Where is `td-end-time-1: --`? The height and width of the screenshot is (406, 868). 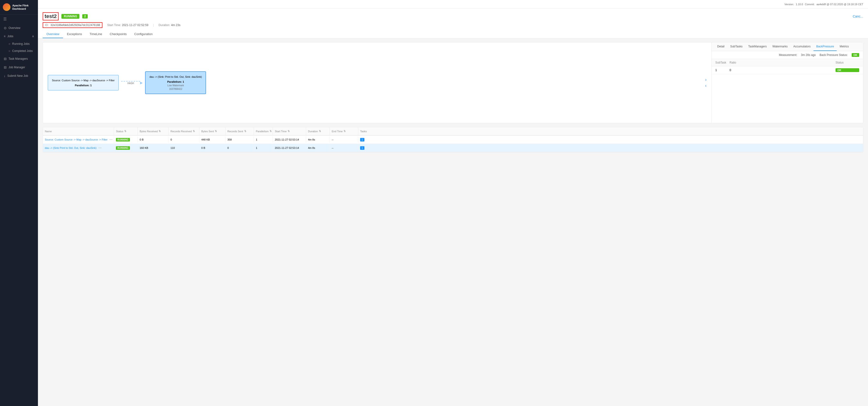
td-end-time-1: -- is located at coordinates (344, 139).